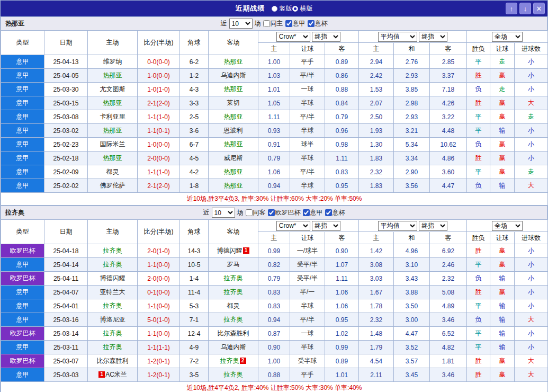 The width and height of the screenshot is (548, 392). I want to click on move-down-button: ↓, so click(525, 8).